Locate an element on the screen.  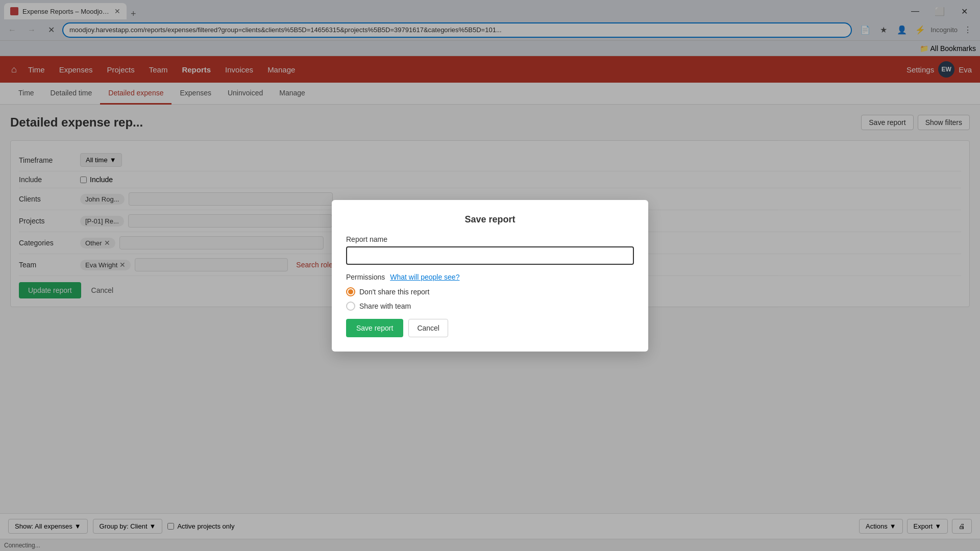
report-name-label: Report name is located at coordinates (490, 239).